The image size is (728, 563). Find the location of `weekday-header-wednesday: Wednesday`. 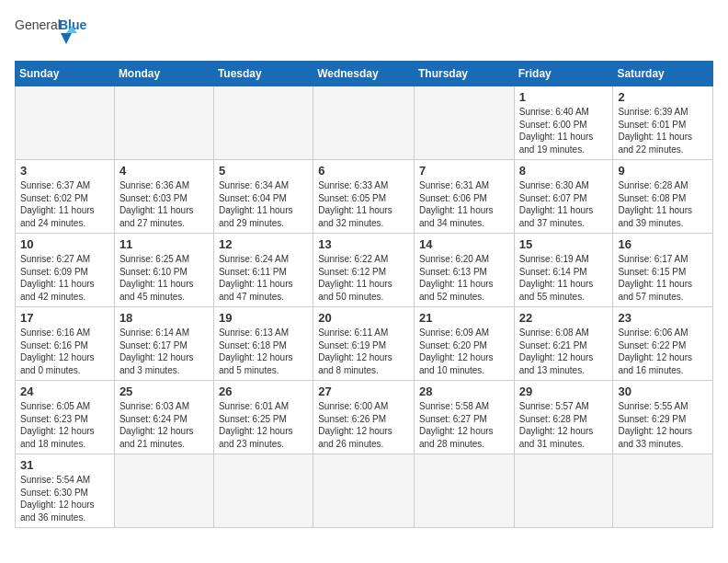

weekday-header-wednesday: Wednesday is located at coordinates (364, 74).